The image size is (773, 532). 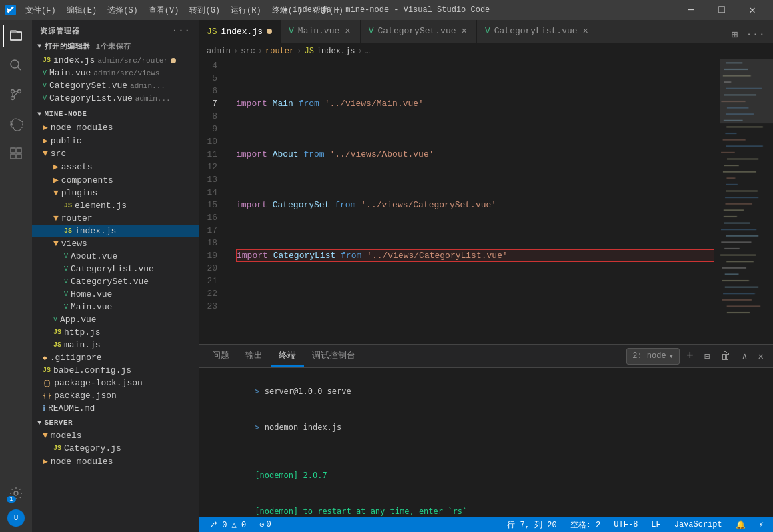 I want to click on source-control-icon, so click(x=16, y=95).